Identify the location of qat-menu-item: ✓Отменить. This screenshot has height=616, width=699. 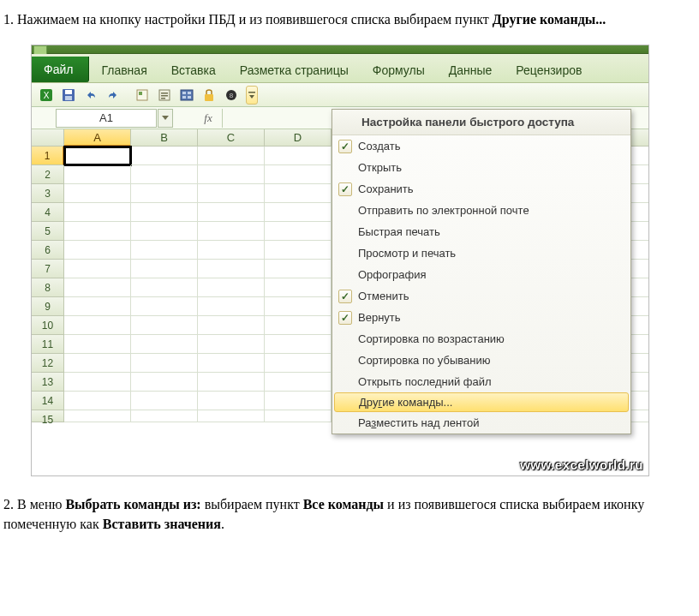
(481, 296).